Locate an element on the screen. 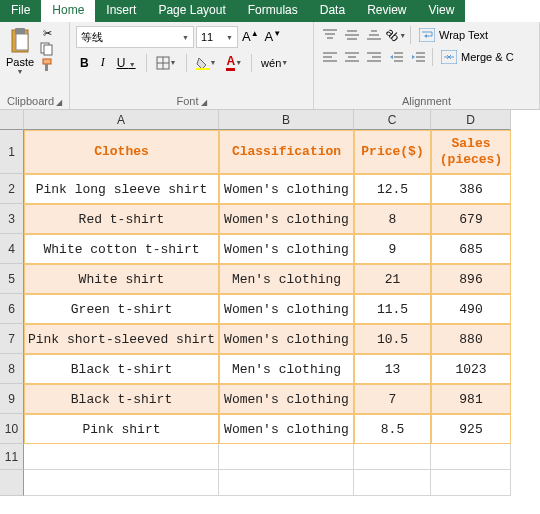 This screenshot has height=514, width=540. copy-button is located at coordinates (47, 49).